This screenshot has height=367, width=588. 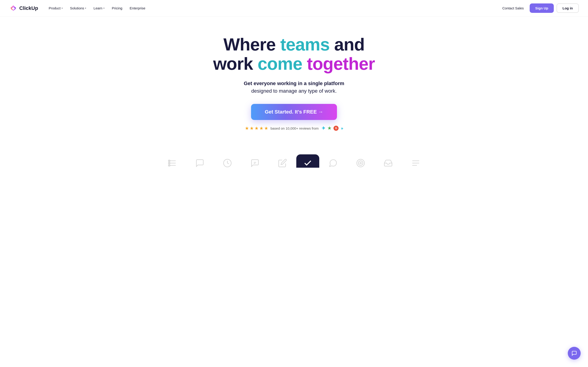 What do you see at coordinates (574, 353) in the screenshot?
I see `chat-support-button` at bounding box center [574, 353].